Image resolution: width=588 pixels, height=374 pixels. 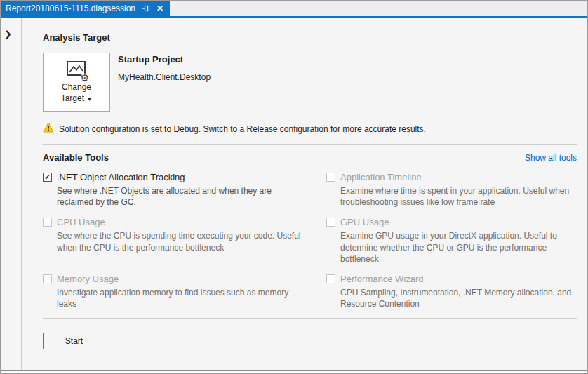 I want to click on tool-description: CPU Sampling, Instrumentation, .NET Memo…, so click(x=459, y=298).